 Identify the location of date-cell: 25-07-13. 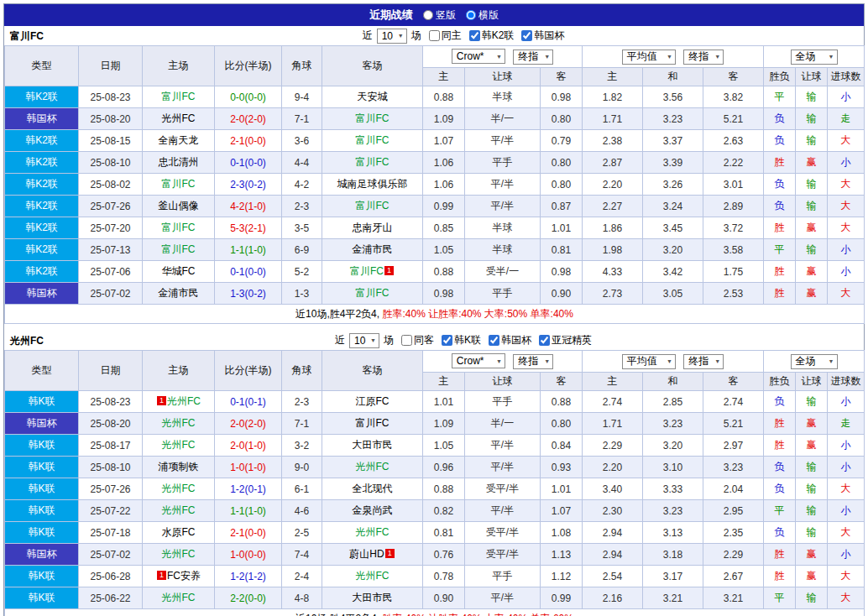
(111, 250).